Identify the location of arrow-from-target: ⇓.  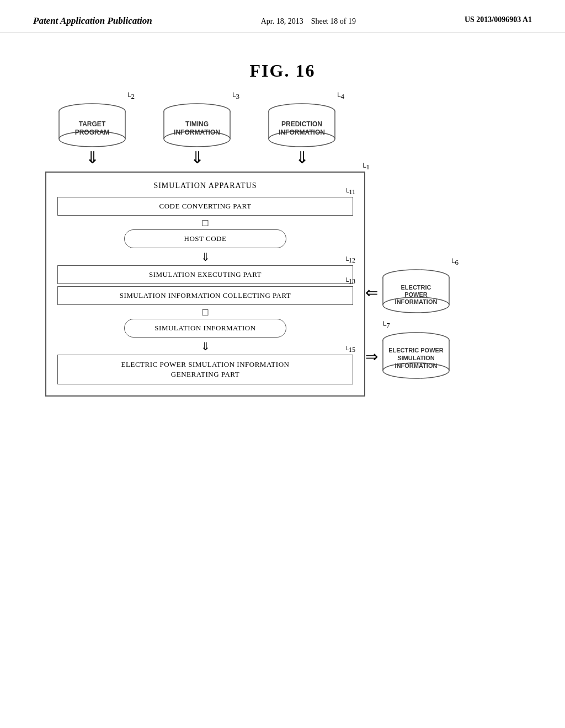
(92, 158).